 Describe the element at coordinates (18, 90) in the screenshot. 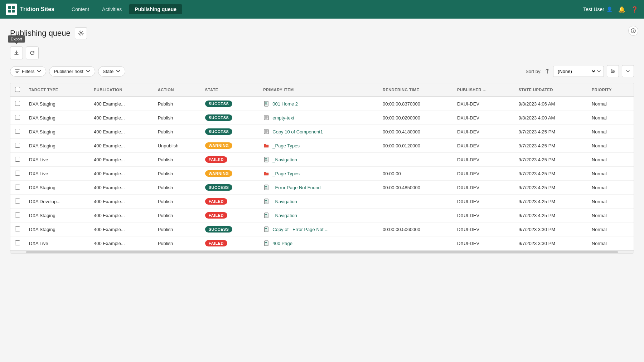

I see `select-all-header` at that location.